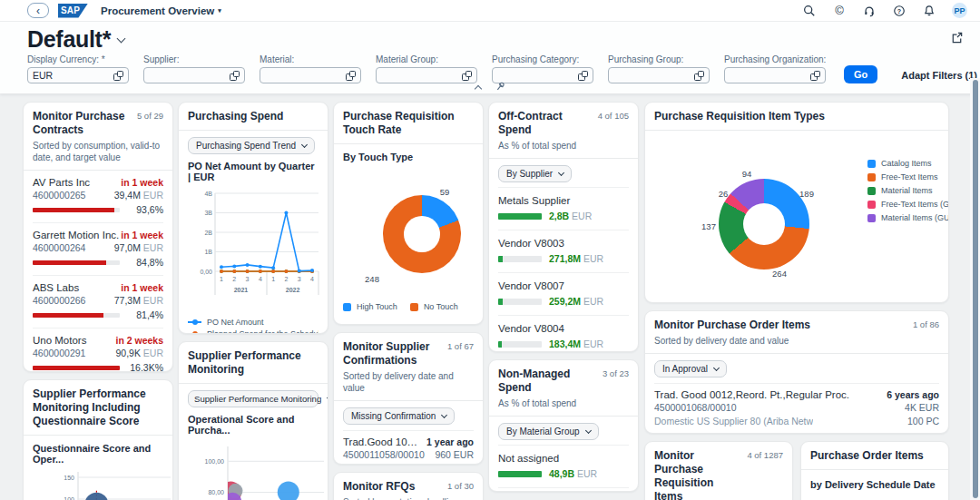  I want to click on spend-view-dropdown: Purchasing Spend Trend, so click(251, 145).